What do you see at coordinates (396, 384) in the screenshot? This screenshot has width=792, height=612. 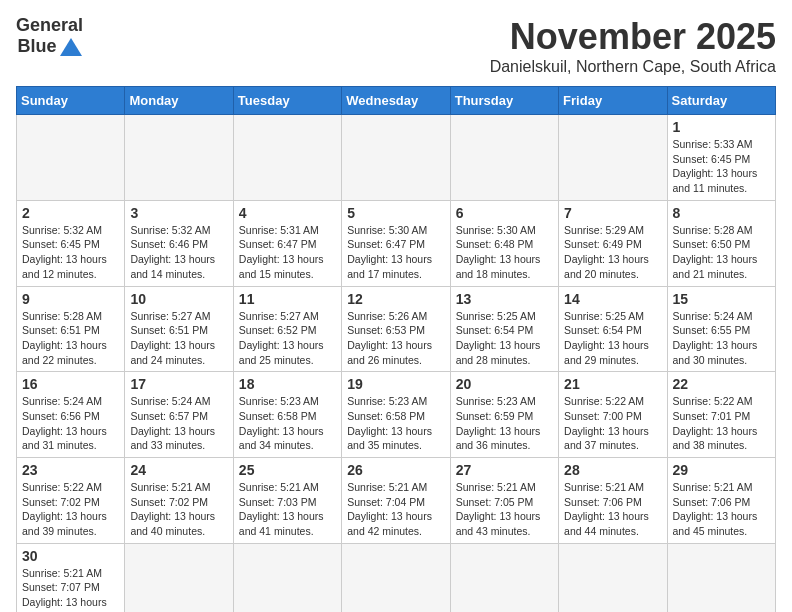 I see `day-number: 19` at bounding box center [396, 384].